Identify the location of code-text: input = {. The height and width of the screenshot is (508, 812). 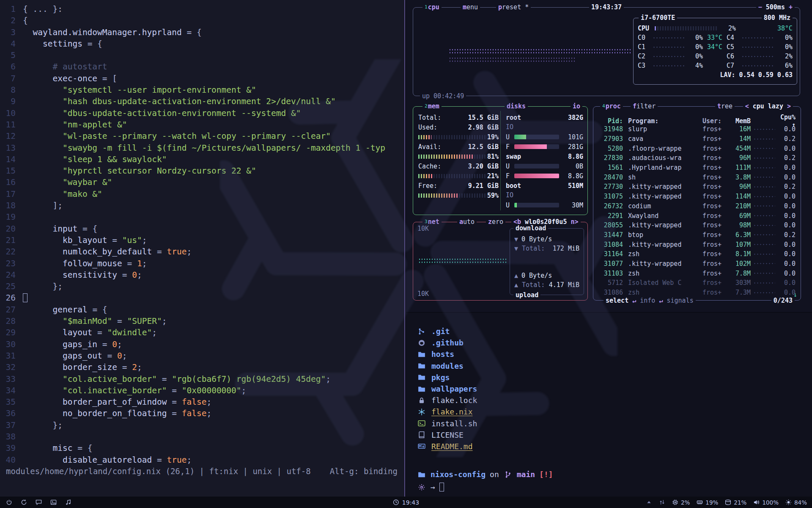
(60, 229).